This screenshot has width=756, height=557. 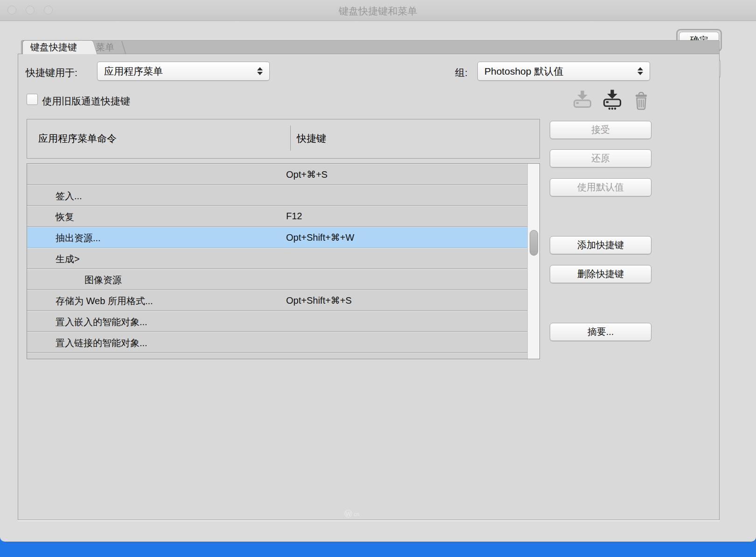 What do you see at coordinates (534, 243) in the screenshot?
I see `scrollbar-thumb` at bounding box center [534, 243].